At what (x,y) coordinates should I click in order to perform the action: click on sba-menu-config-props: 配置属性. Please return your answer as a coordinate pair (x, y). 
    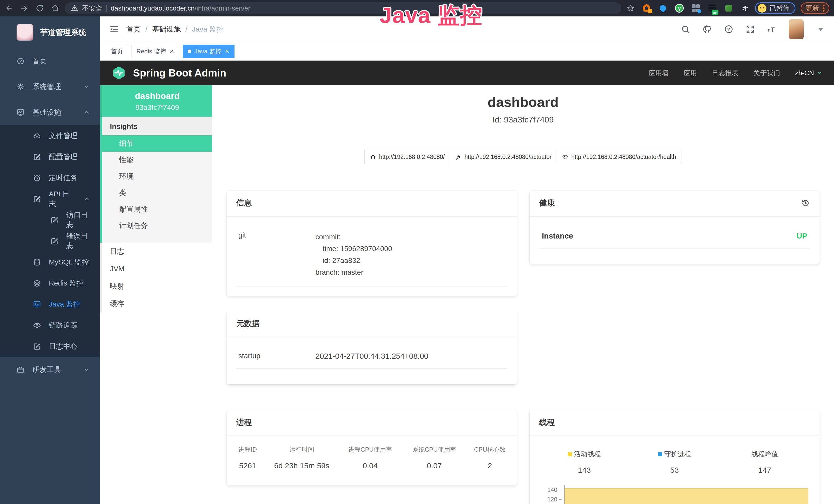
    Looking at the image, I should click on (157, 209).